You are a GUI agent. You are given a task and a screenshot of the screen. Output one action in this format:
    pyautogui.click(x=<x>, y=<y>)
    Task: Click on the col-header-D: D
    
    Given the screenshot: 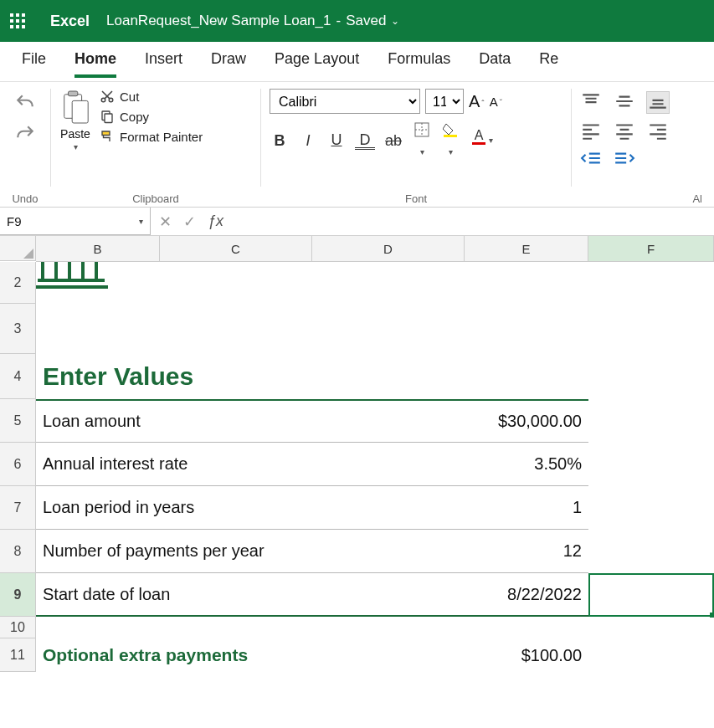 What is the action you would take?
    pyautogui.click(x=388, y=249)
    